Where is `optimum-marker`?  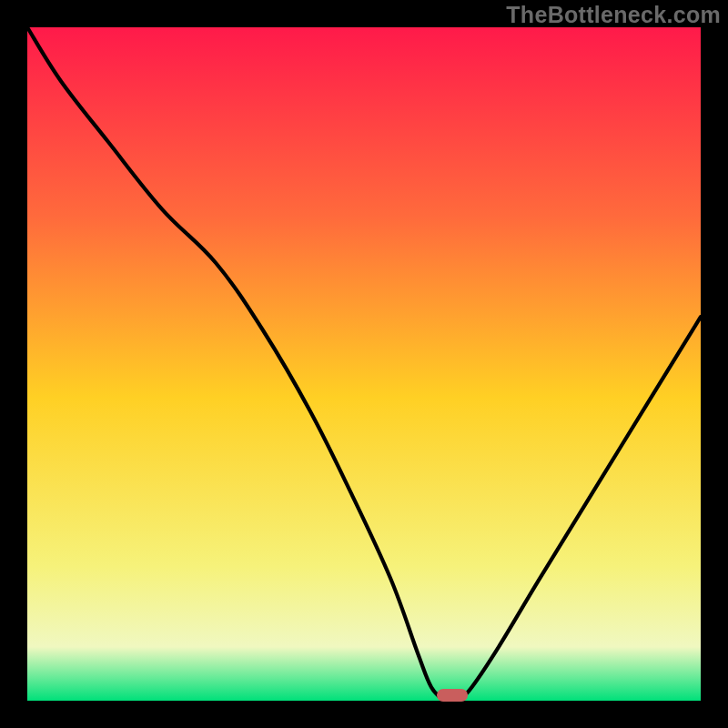 optimum-marker is located at coordinates (452, 695).